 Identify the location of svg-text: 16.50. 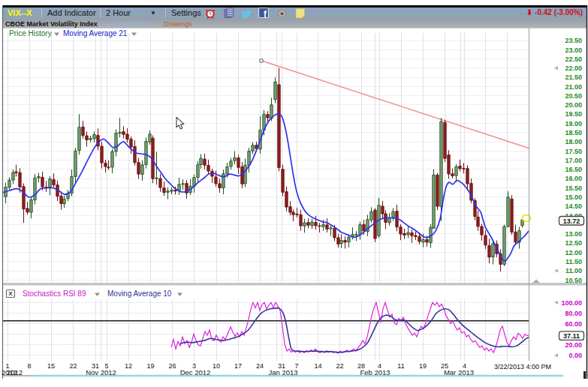
(574, 170).